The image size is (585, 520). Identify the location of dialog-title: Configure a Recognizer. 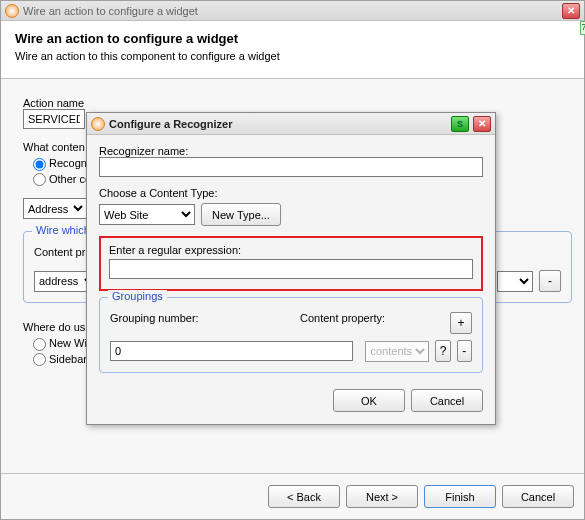
(280, 124).